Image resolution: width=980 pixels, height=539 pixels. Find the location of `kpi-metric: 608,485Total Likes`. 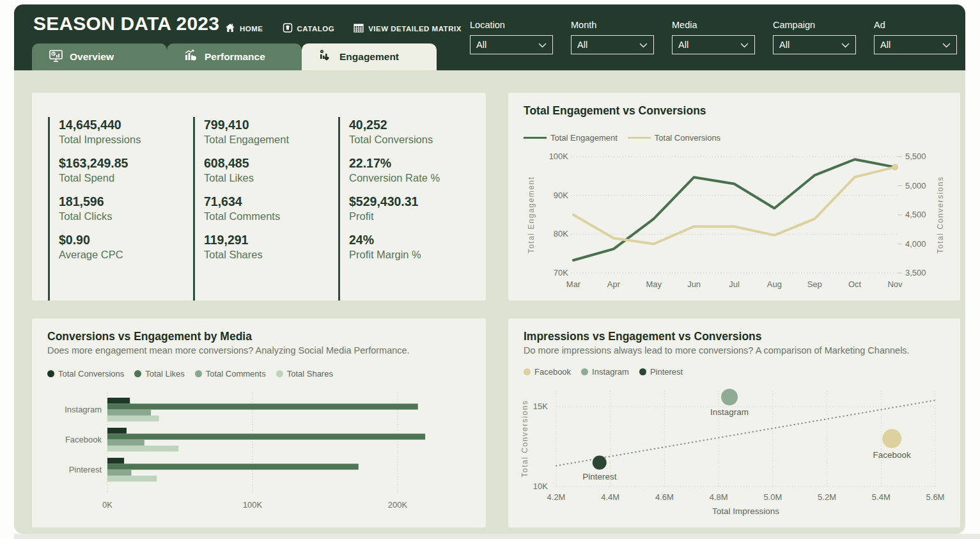

kpi-metric: 608,485Total Likes is located at coordinates (271, 170).